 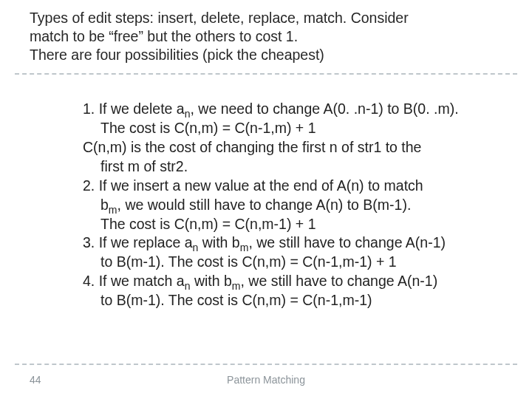 What do you see at coordinates (266, 37) in the screenshot?
I see `title-line-2: match to be “free” but the others to cos…` at bounding box center [266, 37].